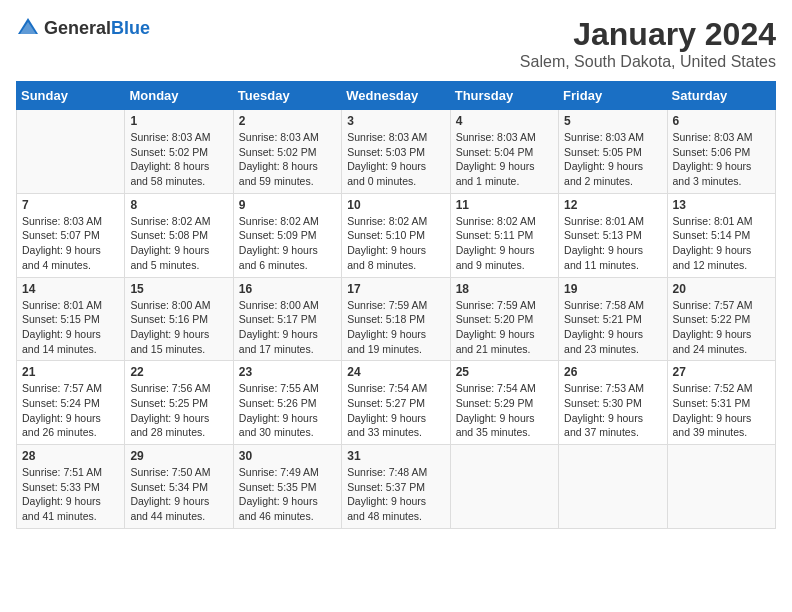 Image resolution: width=792 pixels, height=612 pixels. I want to click on day-info: Sunrise: 8:00 AM Sunset: 5:16 PM Dayligh…, so click(178, 328).